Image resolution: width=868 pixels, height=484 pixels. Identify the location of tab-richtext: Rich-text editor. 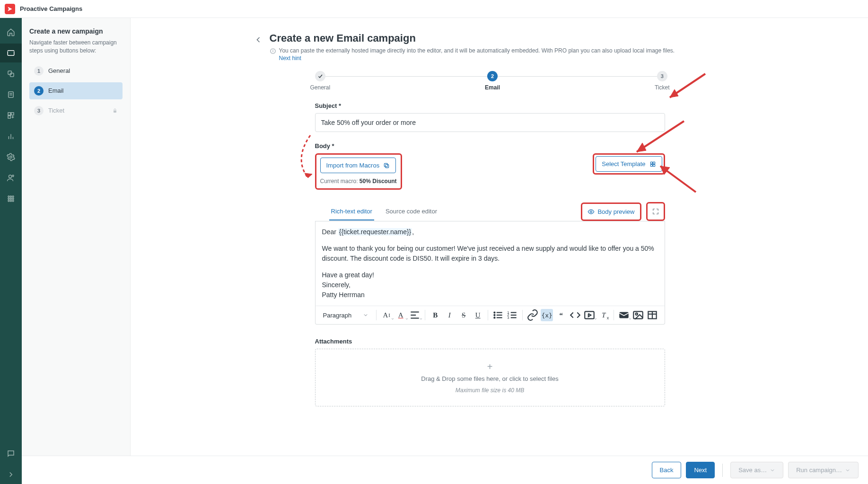
(352, 212).